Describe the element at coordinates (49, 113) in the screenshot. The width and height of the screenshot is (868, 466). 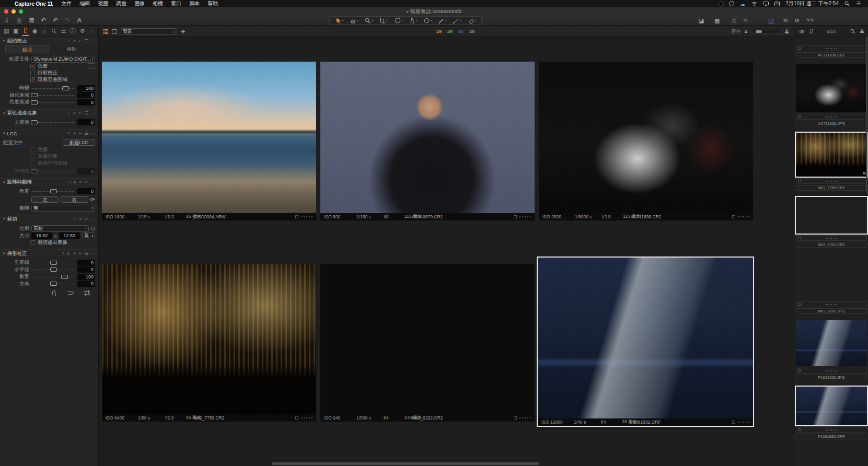
I see `purple-fringing-header: ▾ 紫色邊緣現象 ?↗↩☰⋯` at that location.